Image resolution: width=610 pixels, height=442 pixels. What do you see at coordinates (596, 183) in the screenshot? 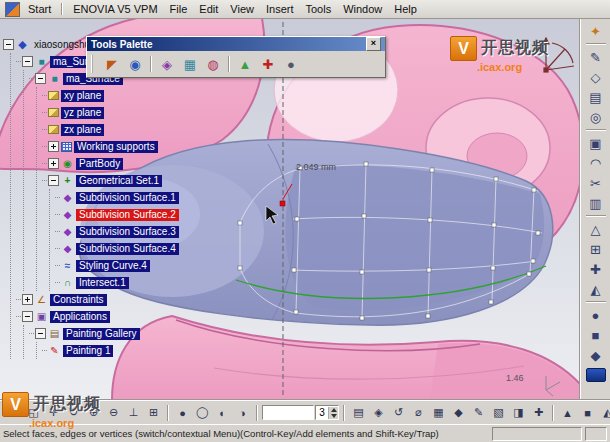
I see `cut-icon: ✂` at bounding box center [596, 183].